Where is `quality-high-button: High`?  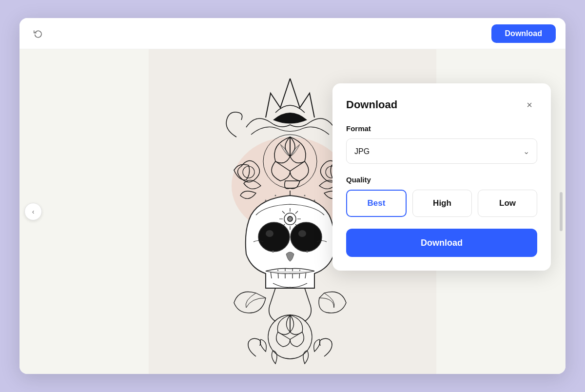 quality-high-button: High is located at coordinates (442, 203).